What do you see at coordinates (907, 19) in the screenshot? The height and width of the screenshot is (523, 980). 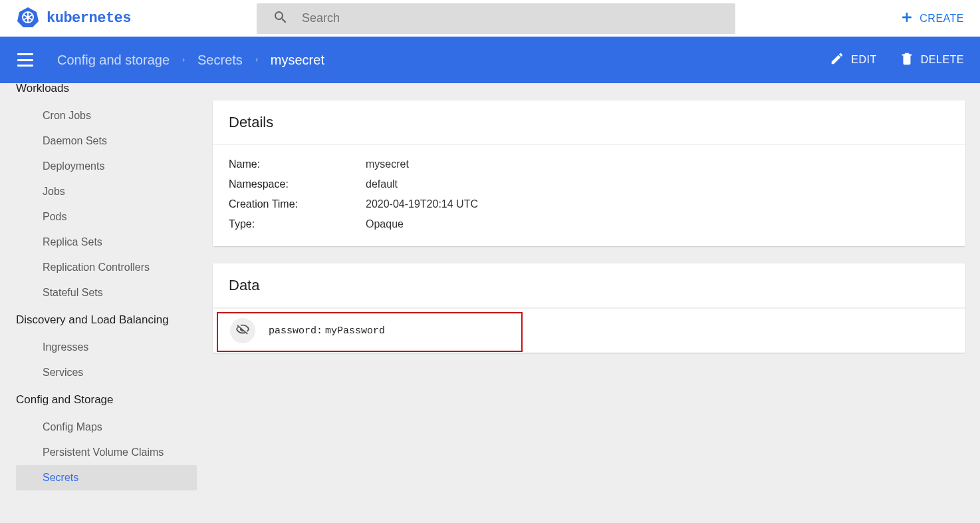 I see `plus-icon` at bounding box center [907, 19].